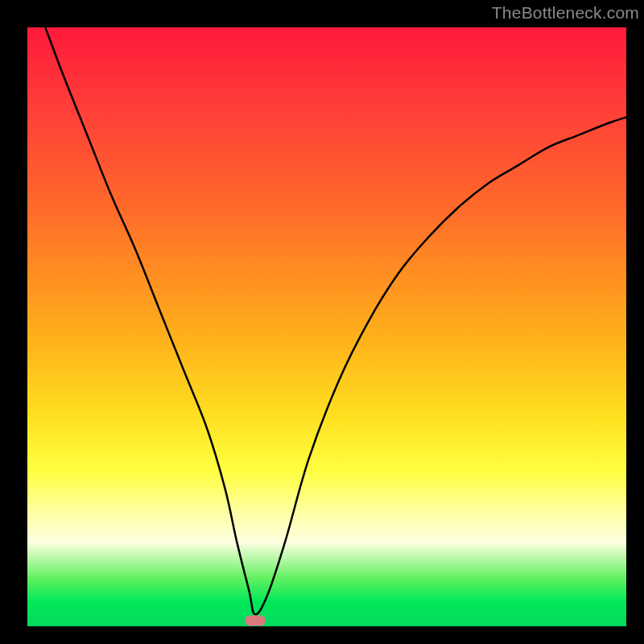 This screenshot has width=644, height=644. What do you see at coordinates (255, 620) in the screenshot?
I see `minimum-marker` at bounding box center [255, 620].